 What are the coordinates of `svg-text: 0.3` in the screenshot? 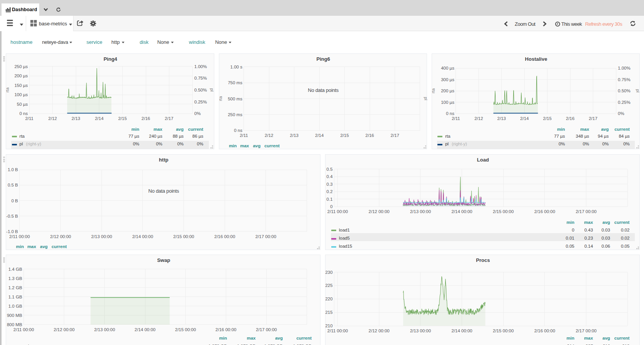 It's located at (330, 184).